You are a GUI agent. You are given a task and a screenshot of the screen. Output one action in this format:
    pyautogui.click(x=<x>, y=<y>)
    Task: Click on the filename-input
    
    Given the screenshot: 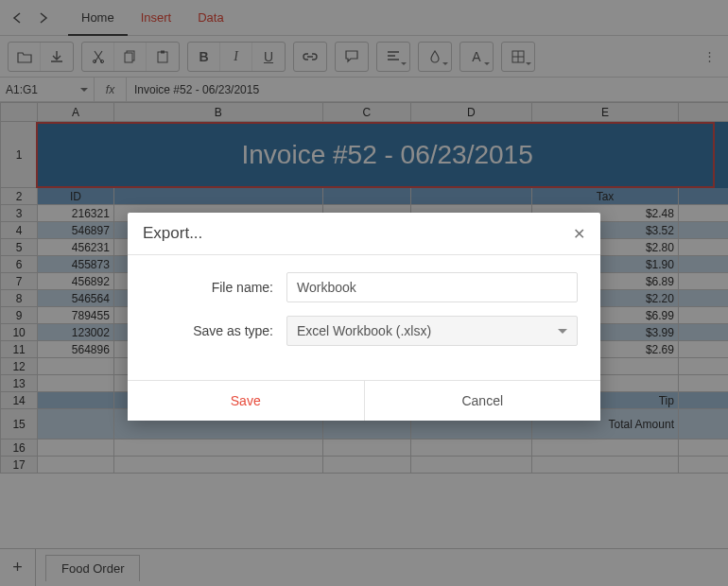 What is the action you would take?
    pyautogui.click(x=432, y=287)
    